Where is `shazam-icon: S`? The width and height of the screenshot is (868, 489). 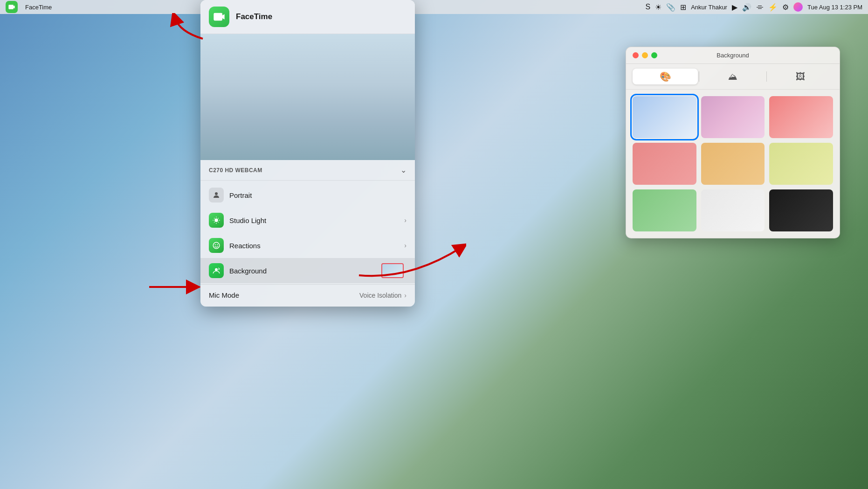 shazam-icon: S is located at coordinates (648, 7).